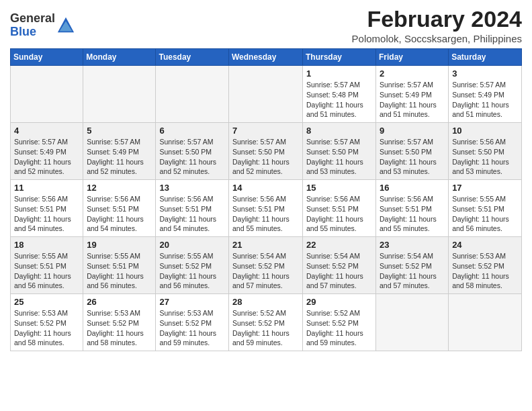 Image resolution: width=532 pixels, height=411 pixels. Describe the element at coordinates (192, 152) in the screenshot. I see `calendar-day-cell: 6Sunrise: 5:57 AMSunset: 5:50 PMDaylight…` at that location.